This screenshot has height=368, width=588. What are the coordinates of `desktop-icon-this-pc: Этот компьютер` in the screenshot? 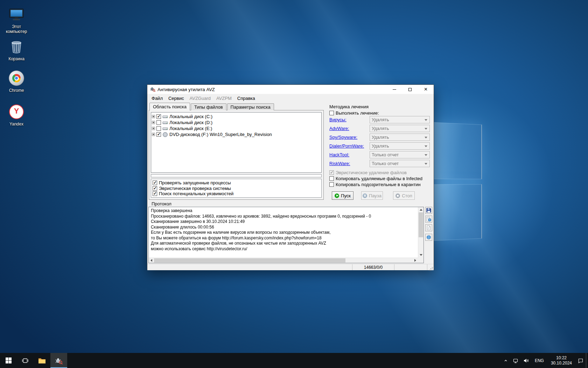 It's located at (16, 20).